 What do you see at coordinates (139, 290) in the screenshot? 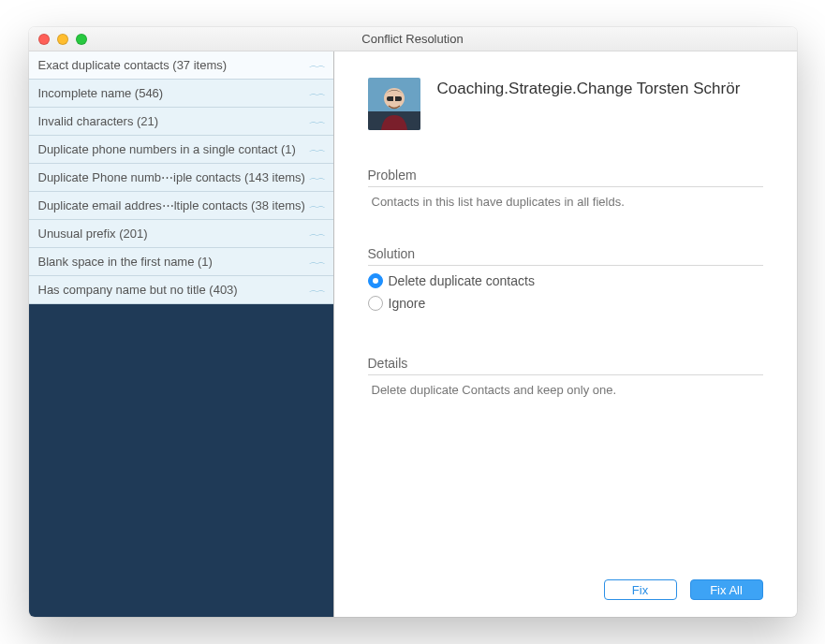
I see `sidebar-item-label: Has company name but no title (403)` at bounding box center [139, 290].